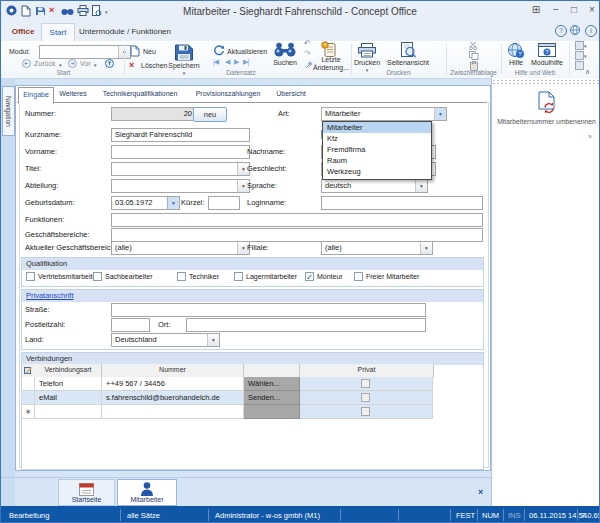  Describe the element at coordinates (68, 398) in the screenshot. I see `table-cell-art: eMail` at that location.